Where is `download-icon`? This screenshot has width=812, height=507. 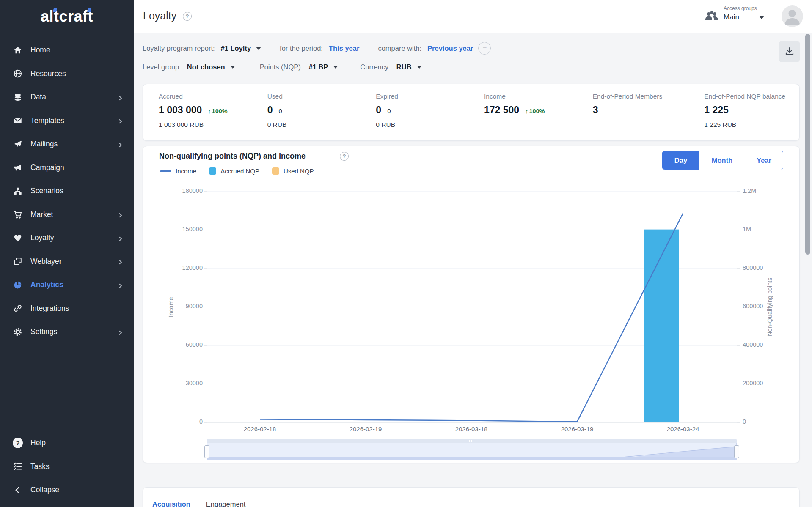 download-icon is located at coordinates (790, 52).